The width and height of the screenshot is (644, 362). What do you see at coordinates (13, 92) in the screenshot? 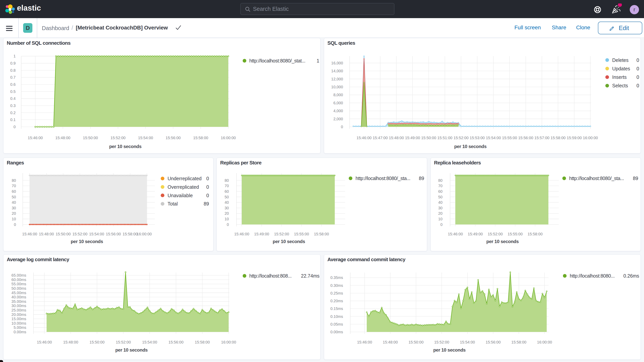
I see `svg-text: 0.5` at bounding box center [13, 92].